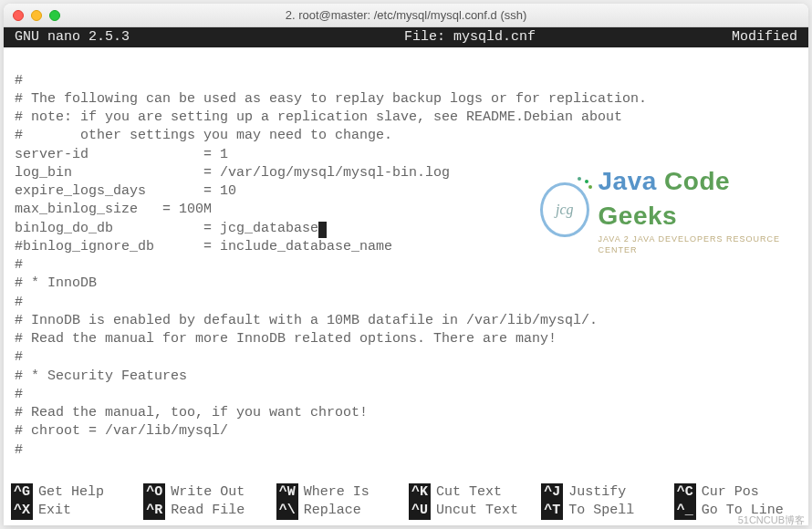  Describe the element at coordinates (406, 503) in the screenshot. I see `nano-shortcuts: ^GGet Help ^OWrite Out ^WWhere Is ^KCut …` at that location.